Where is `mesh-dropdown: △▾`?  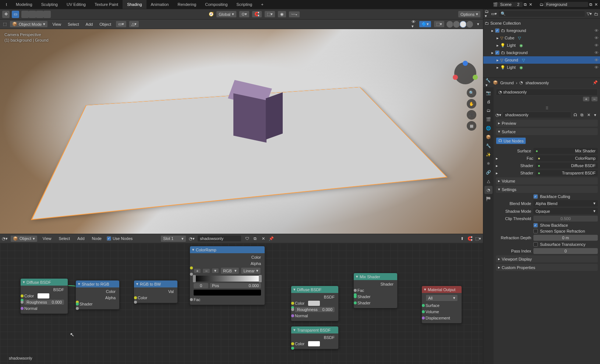 mesh-dropdown: △▾ is located at coordinates (134, 24).